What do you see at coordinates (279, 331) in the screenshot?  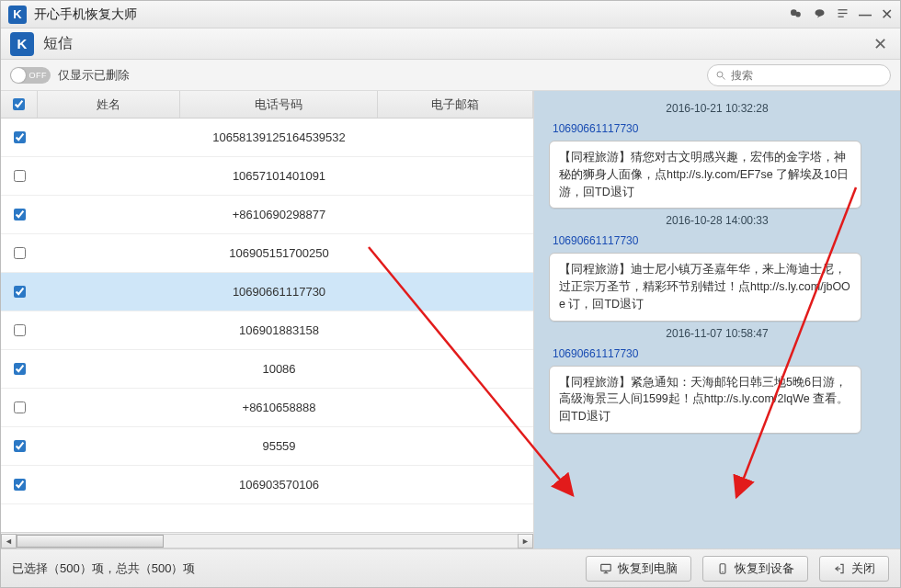 I see `row-phone: 106901883158` at bounding box center [279, 331].